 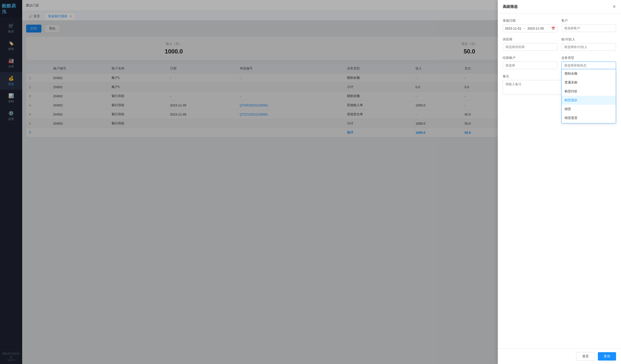 What do you see at coordinates (589, 109) in the screenshot?
I see `dropdown-item: 销货` at bounding box center [589, 109].